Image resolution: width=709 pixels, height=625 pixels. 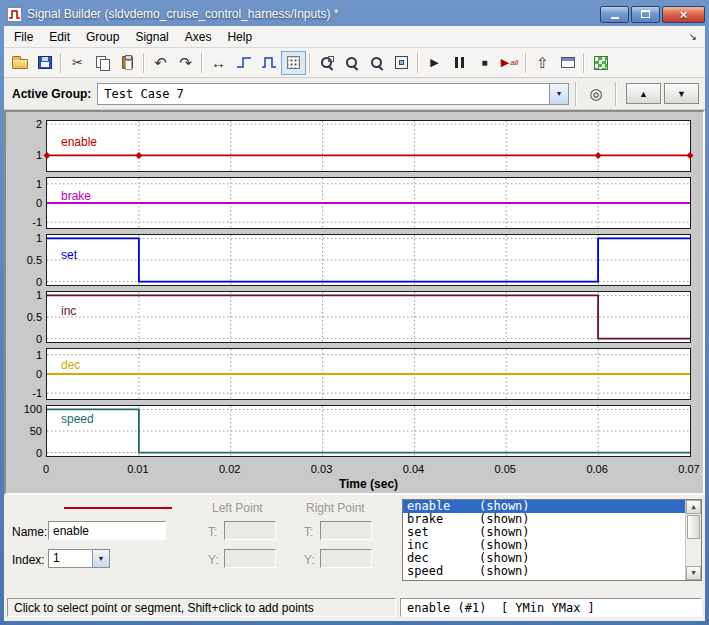 What do you see at coordinates (693, 36) in the screenshot?
I see `menubar-dock-icon: ↘` at bounding box center [693, 36].